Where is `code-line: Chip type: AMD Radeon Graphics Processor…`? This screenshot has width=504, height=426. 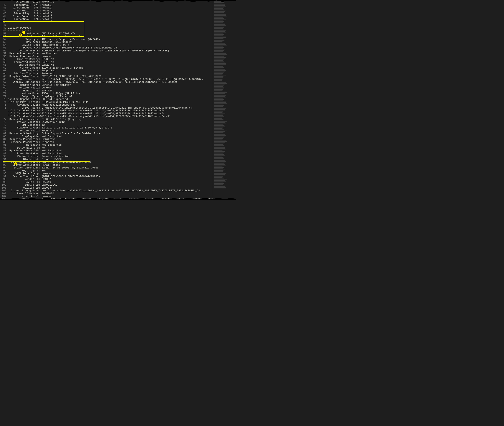 code-line: Chip type: AMD Radeon Graphics Processor… is located at coordinates (122, 40).